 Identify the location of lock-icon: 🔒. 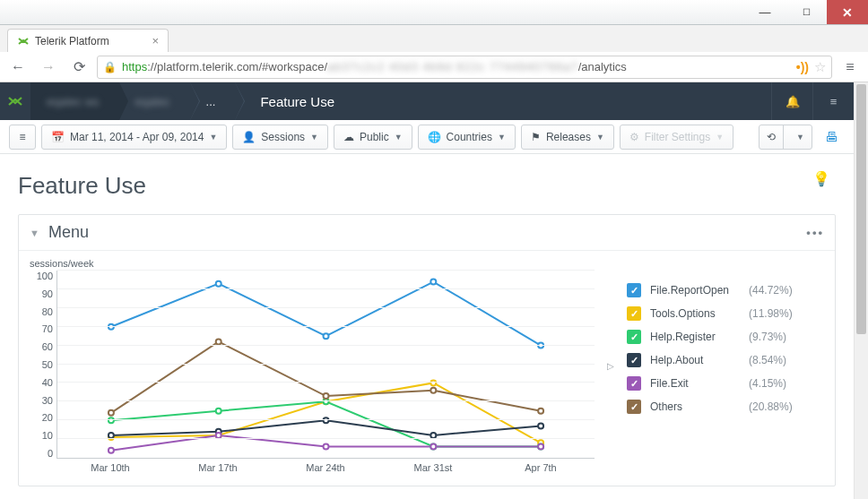
(109, 67).